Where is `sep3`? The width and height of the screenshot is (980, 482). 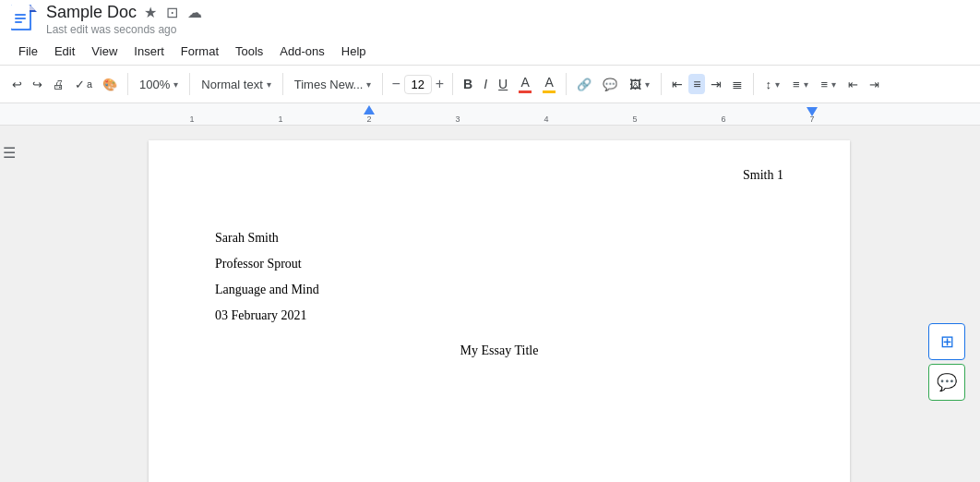 sep3 is located at coordinates (282, 84).